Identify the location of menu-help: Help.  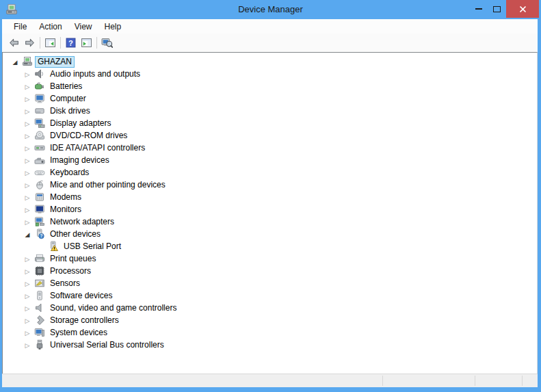
(114, 27).